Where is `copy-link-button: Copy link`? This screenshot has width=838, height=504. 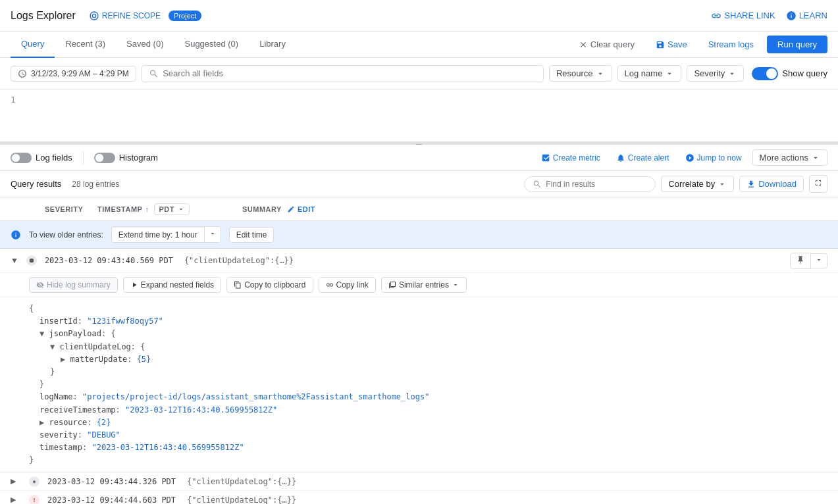
copy-link-button: Copy link is located at coordinates (348, 285).